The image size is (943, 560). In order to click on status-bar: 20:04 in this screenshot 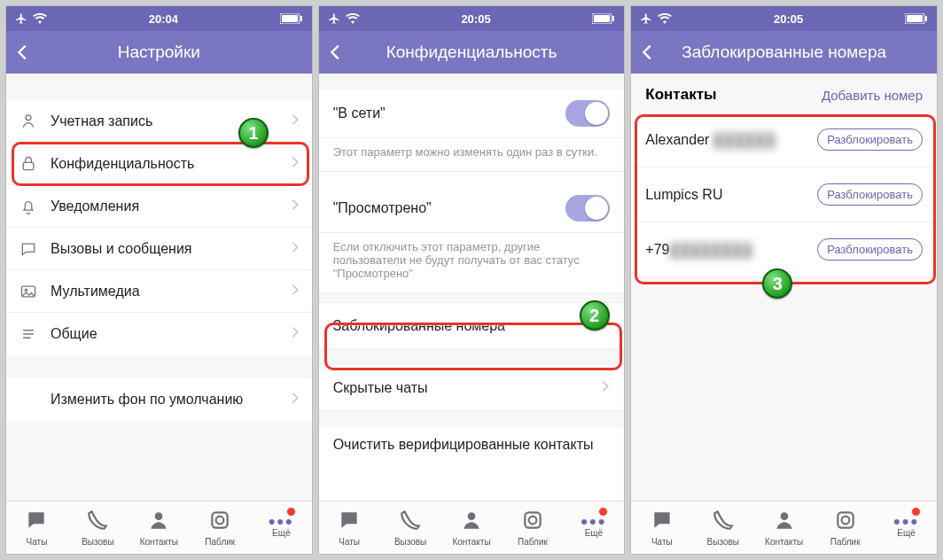, I will do `click(160, 19)`.